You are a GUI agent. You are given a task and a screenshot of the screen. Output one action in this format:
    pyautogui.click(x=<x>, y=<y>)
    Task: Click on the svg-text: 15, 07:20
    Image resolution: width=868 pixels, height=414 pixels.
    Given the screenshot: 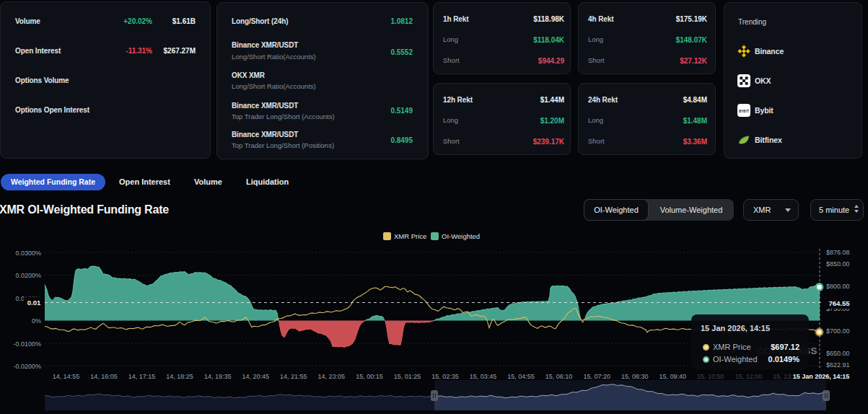 What is the action you would take?
    pyautogui.click(x=597, y=376)
    